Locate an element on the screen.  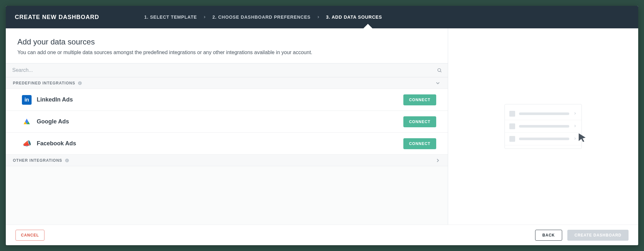
modal-header: CREATE NEW DASHBOARD 1. SELECT TEMPLATE … is located at coordinates (322, 17).